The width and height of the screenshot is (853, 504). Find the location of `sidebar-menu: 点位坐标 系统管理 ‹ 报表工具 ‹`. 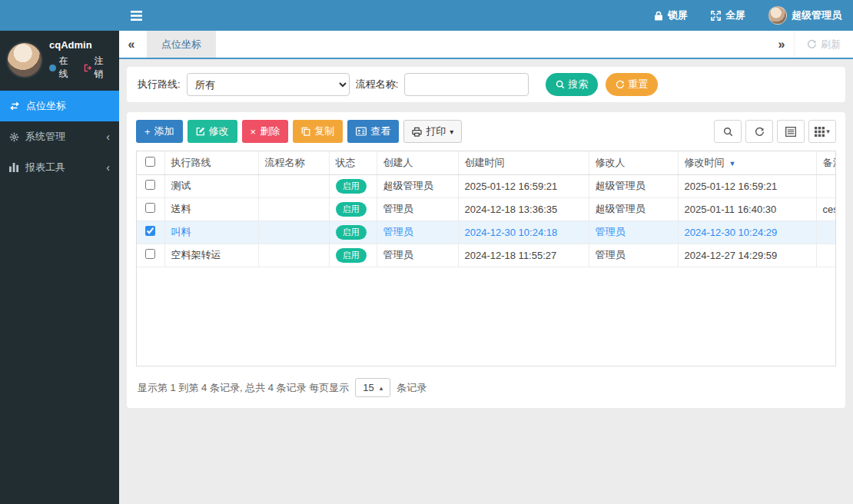

sidebar-menu: 点位坐标 系统管理 ‹ 报表工具 ‹ is located at coordinates (60, 137).